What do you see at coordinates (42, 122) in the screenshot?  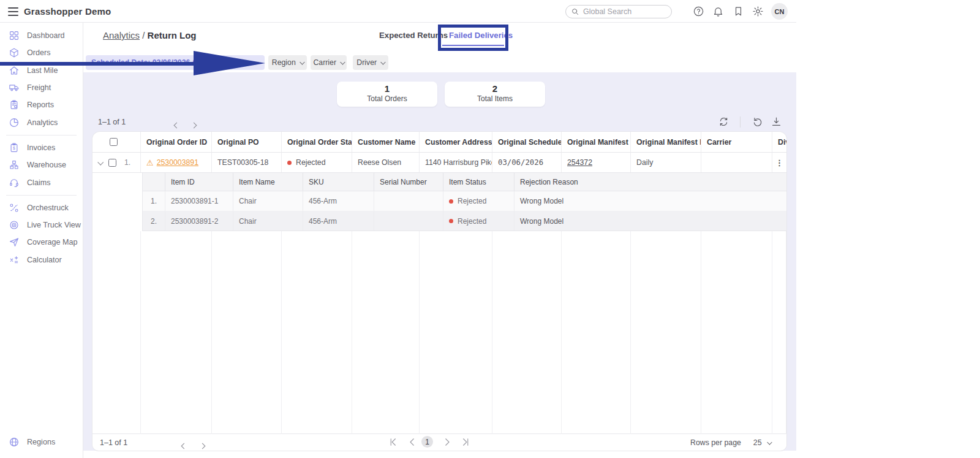 I see `sidebar-item-analytics: Analytics` at bounding box center [42, 122].